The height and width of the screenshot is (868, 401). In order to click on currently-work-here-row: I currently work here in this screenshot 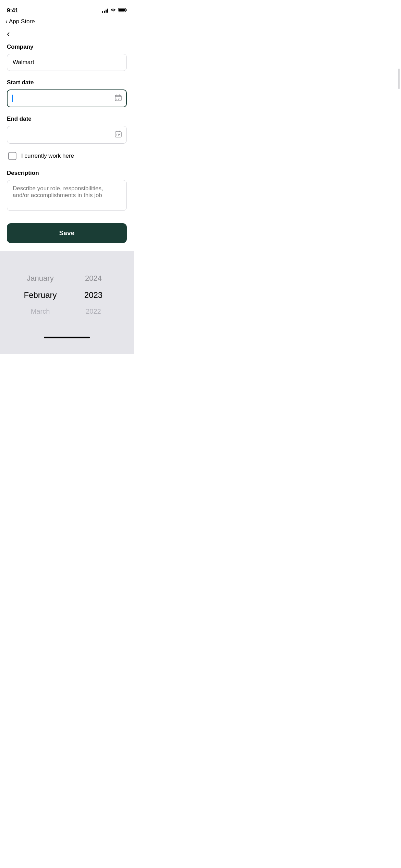, I will do `click(67, 156)`.